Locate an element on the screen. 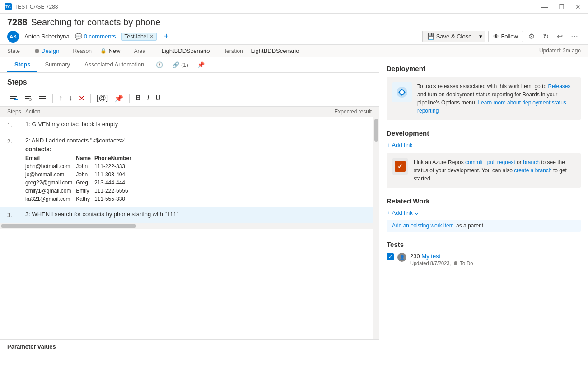  test-item: ✓ 👤 230 My test Updated 8/7/2023, To Do is located at coordinates (484, 260).